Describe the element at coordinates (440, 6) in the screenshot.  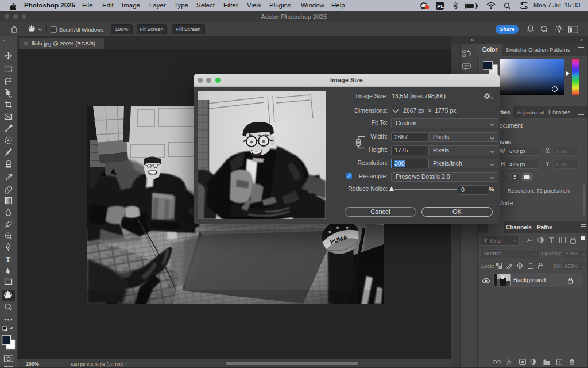
I see `svg-text: PL` at that location.